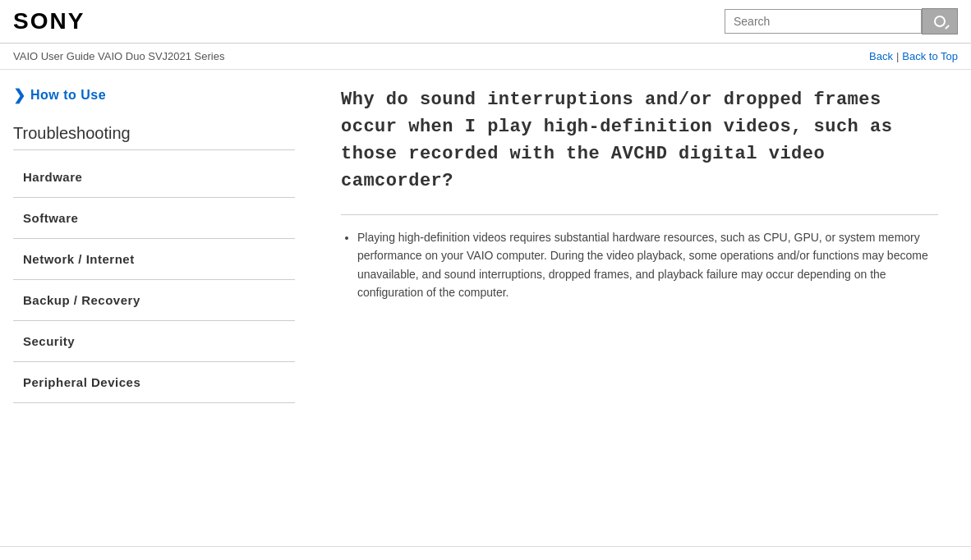  I want to click on back-link: Back, so click(881, 56).